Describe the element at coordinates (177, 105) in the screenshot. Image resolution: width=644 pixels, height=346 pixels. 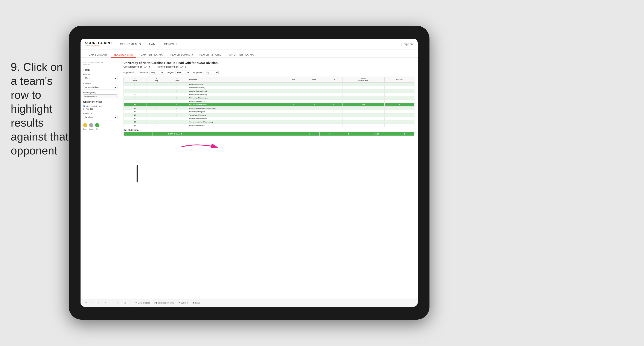
I see `cell-conf: 5` at that location.